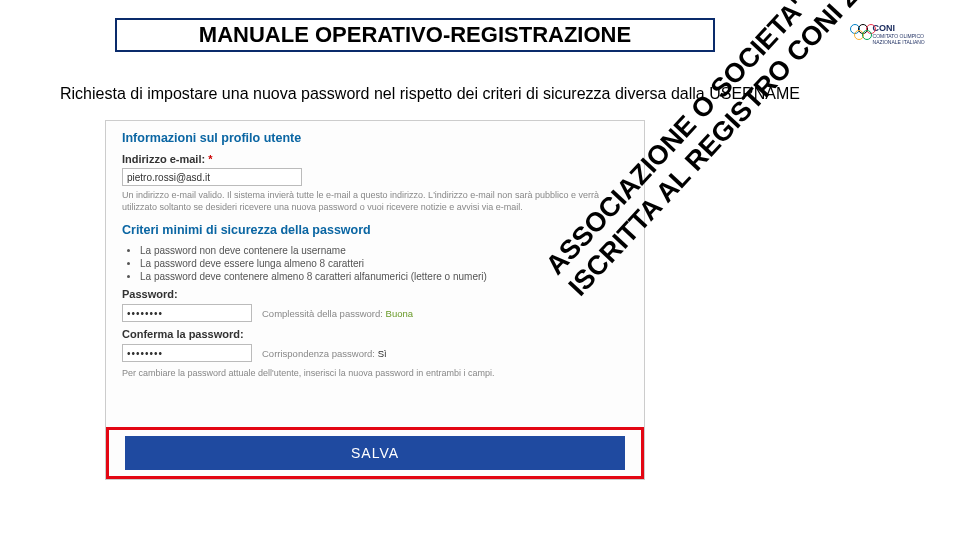 The width and height of the screenshot is (960, 540). What do you see at coordinates (415, 35) in the screenshot?
I see `page-title: MANUALE OPERATIVO-REGISTRAZIONE` at bounding box center [415, 35].